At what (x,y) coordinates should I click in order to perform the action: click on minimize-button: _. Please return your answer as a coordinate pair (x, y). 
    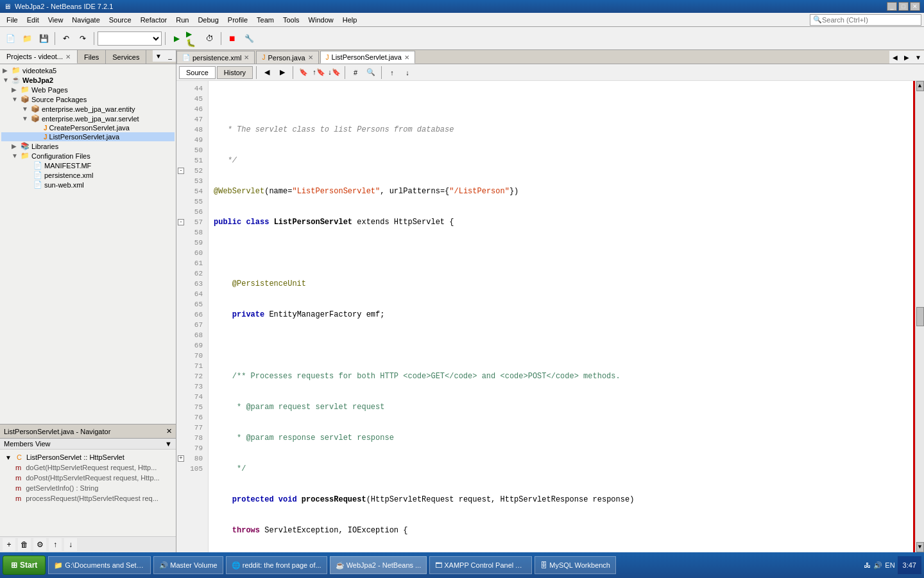
    Looking at the image, I should click on (892, 6).